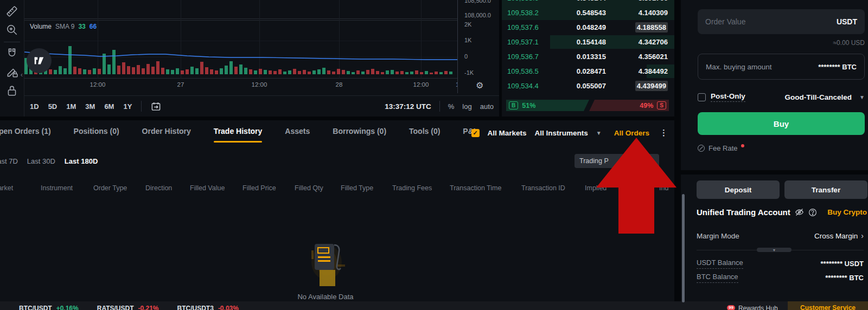  What do you see at coordinates (771, 22) in the screenshot?
I see `order-value-placeholder: Order Value` at bounding box center [771, 22].